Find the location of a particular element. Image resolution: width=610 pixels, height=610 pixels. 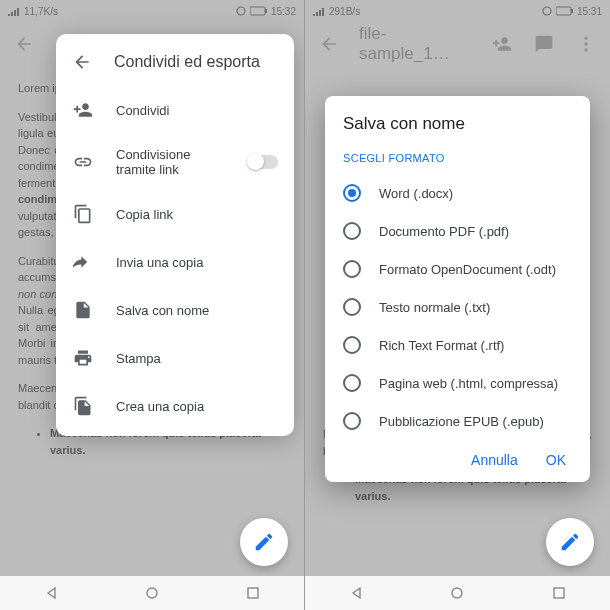

format-option-html: Pagina web (.html, compressa) is located at coordinates (458, 383).